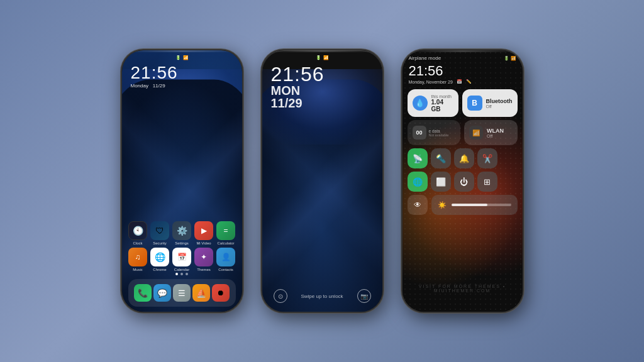  What do you see at coordinates (143, 293) in the screenshot?
I see `dock-phone: 📞` at bounding box center [143, 293].